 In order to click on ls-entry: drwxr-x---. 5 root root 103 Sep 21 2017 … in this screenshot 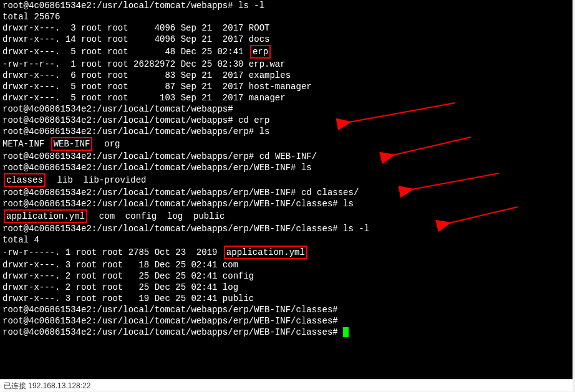, I will do `click(286, 98)`.